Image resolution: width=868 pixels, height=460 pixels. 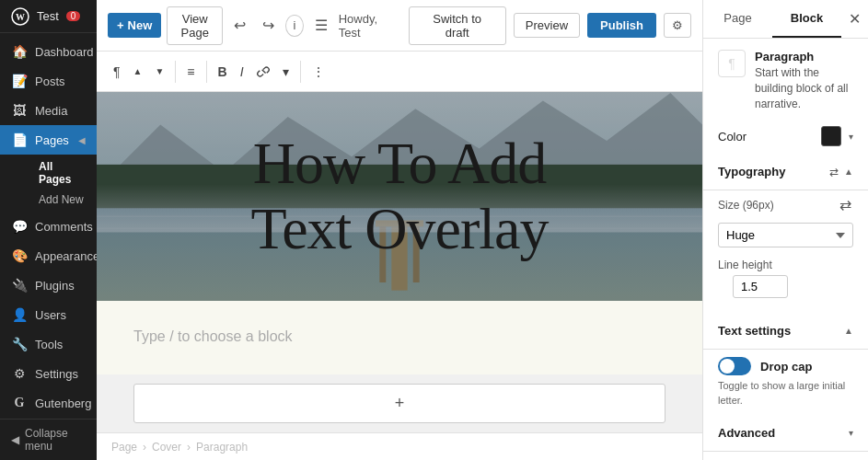 I want to click on plus-icon: +, so click(x=121, y=26).